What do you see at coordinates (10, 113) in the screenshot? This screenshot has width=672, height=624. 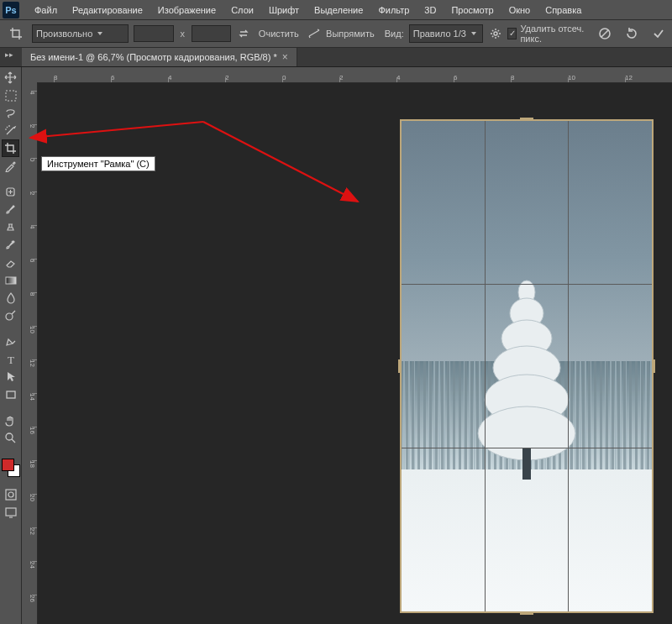 I see `lasso-tool` at bounding box center [10, 113].